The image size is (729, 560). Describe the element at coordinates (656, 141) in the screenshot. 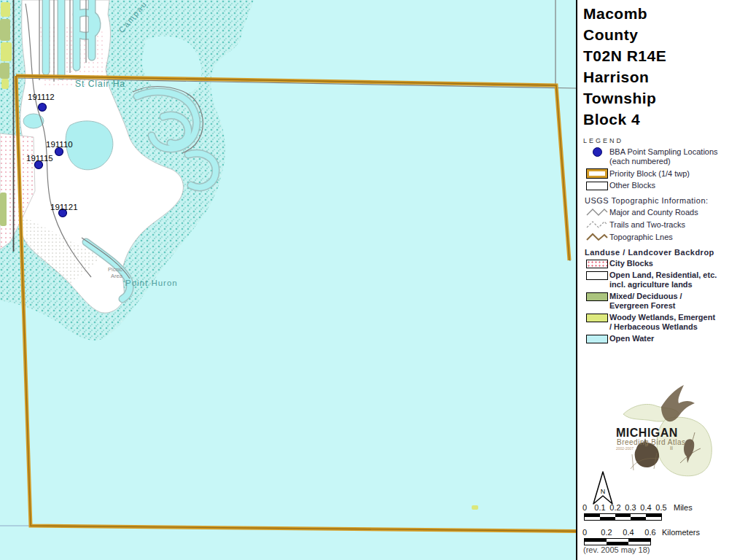

I see `legend-heading: LEGEND` at that location.